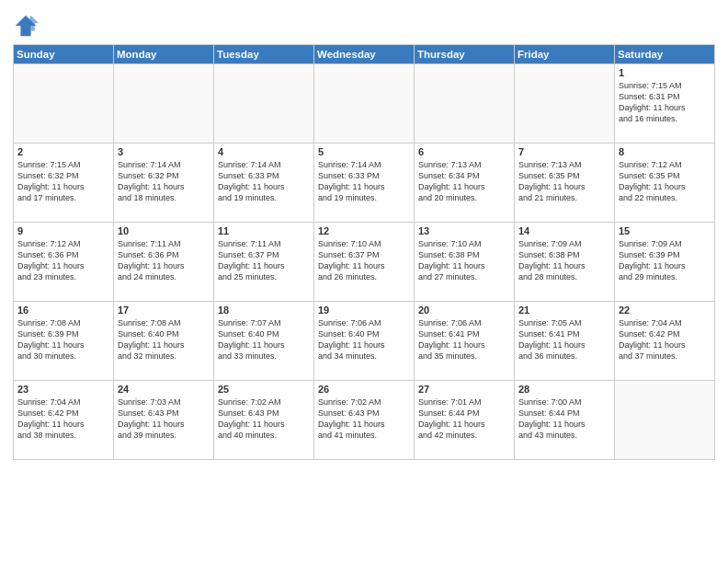  Describe the element at coordinates (265, 420) in the screenshot. I see `day-cell: 25Sunrise: 7:02 AM Sunset: 6:43 PM Dayli…` at that location.